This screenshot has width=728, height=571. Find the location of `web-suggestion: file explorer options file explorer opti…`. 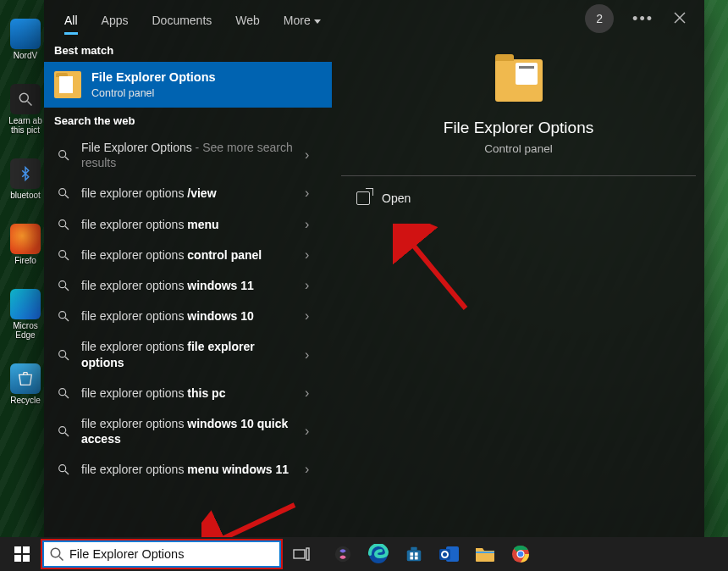

web-suggestion: file explorer options file explorer opti… is located at coordinates (188, 354).